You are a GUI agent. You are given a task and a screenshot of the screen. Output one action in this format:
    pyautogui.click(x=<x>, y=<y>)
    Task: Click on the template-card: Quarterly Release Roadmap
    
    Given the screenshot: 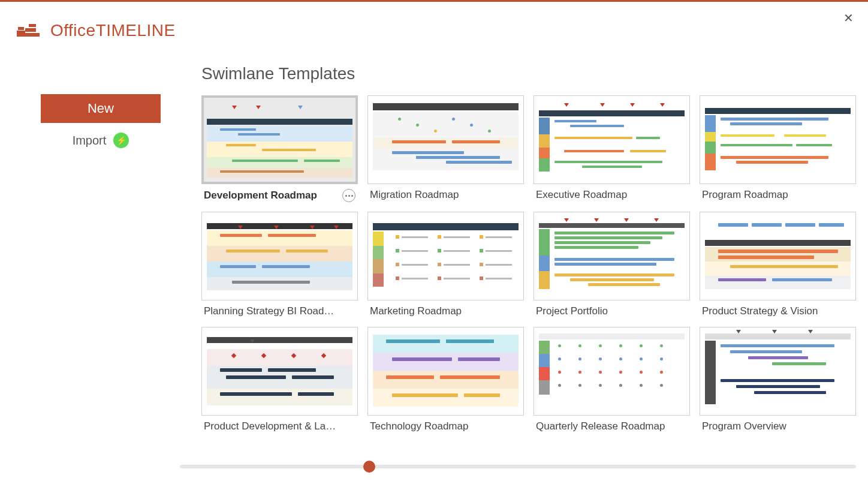 What is the action you would take?
    pyautogui.click(x=611, y=380)
    